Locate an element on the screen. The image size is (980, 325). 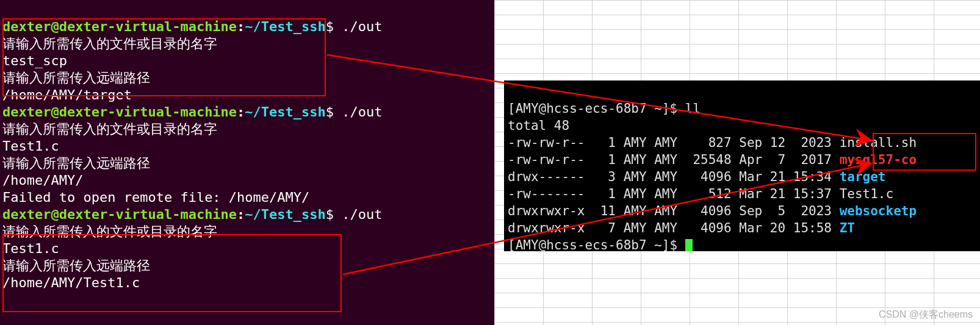
output-line: Failed to open remote file: /home/AMY/ is located at coordinates (156, 198).